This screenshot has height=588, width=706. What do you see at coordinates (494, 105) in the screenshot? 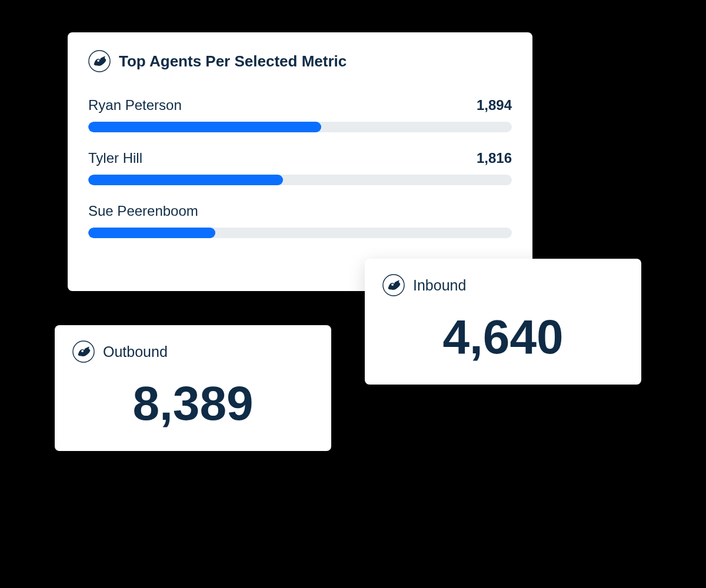
I see `agent-value: 1,894` at bounding box center [494, 105].